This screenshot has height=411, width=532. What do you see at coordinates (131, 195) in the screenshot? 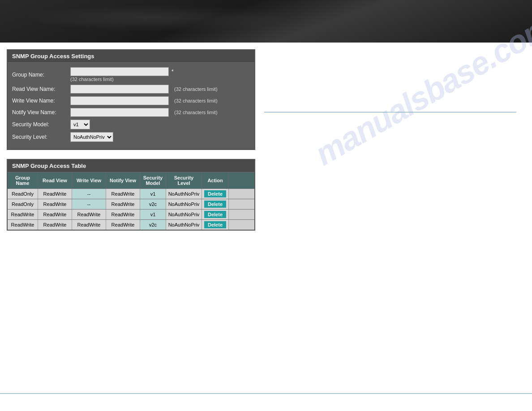
I see `table-panel: SNMP Group Access Table Group Name Read …` at bounding box center [131, 195].